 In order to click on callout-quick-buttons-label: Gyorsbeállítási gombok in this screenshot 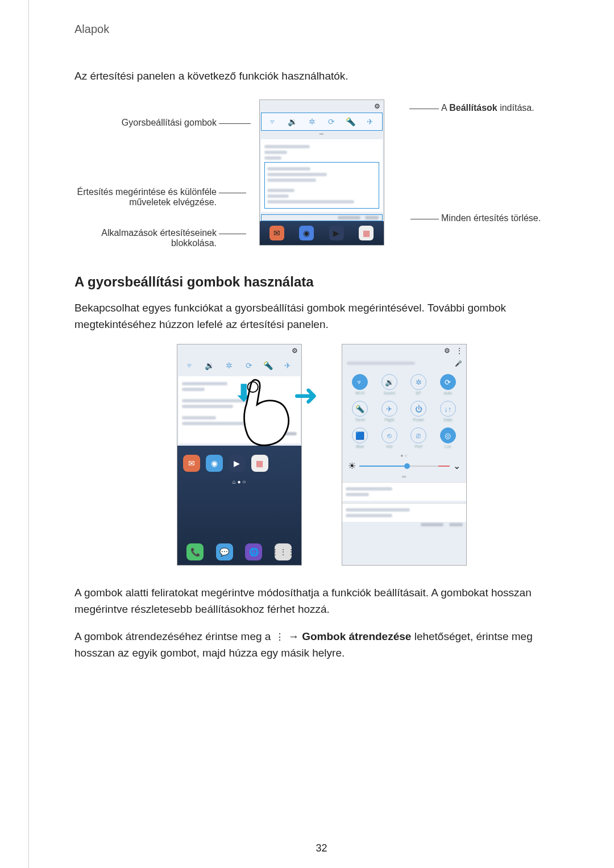, I will do `click(169, 123)`.